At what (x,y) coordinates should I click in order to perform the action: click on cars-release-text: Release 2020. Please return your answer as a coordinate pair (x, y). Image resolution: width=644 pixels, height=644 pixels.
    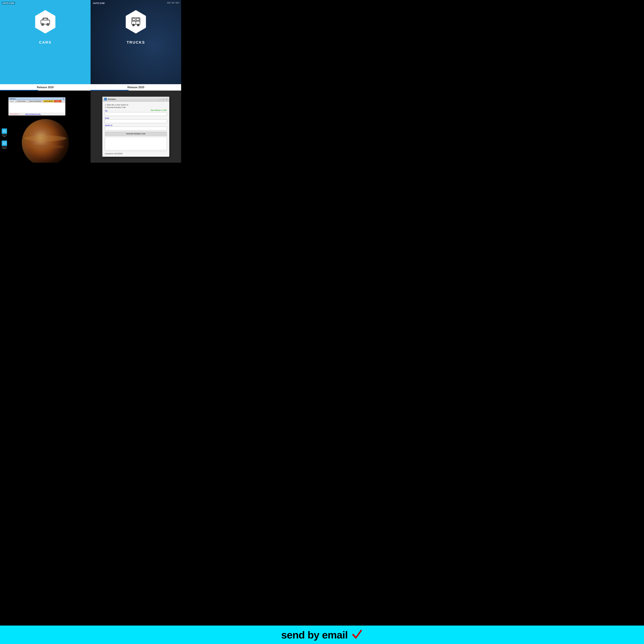
    Looking at the image, I should click on (45, 87).